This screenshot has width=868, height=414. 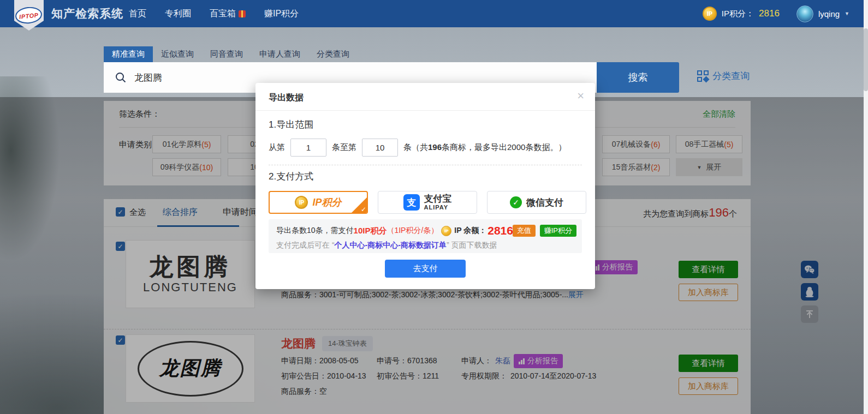 I want to click on search-button: 搜索, so click(x=638, y=77).